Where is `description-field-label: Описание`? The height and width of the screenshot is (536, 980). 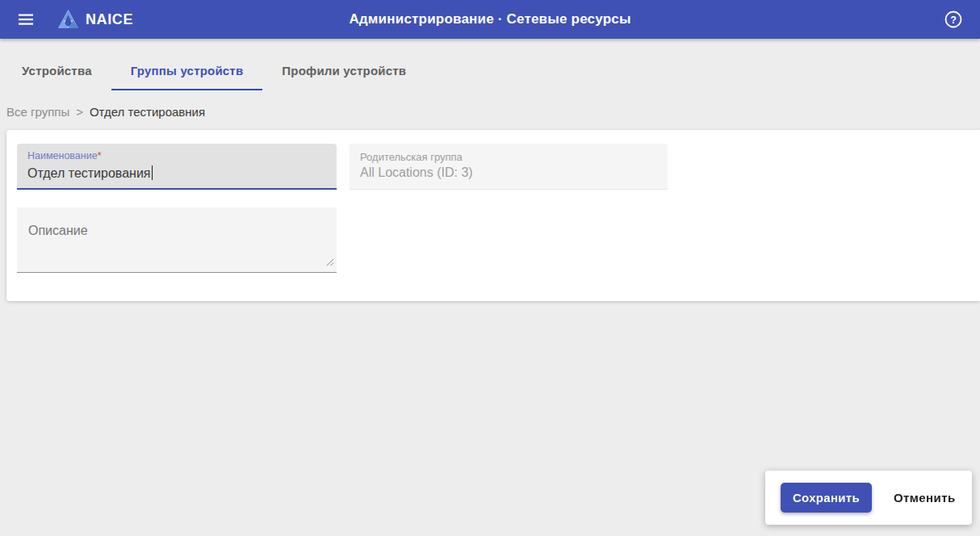
description-field-label: Описание is located at coordinates (178, 231).